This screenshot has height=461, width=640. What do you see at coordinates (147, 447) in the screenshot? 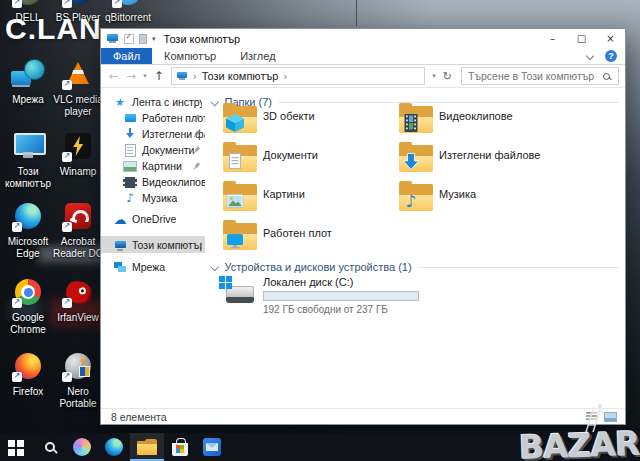
I see `folder-icon` at bounding box center [147, 447].